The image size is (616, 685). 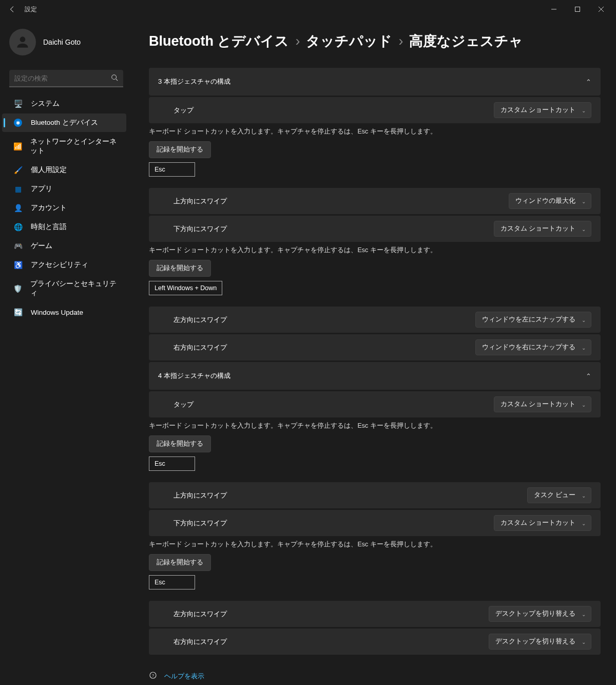 What do you see at coordinates (375, 676) in the screenshot?
I see `help-link: ? ヘルプを表示` at bounding box center [375, 676].